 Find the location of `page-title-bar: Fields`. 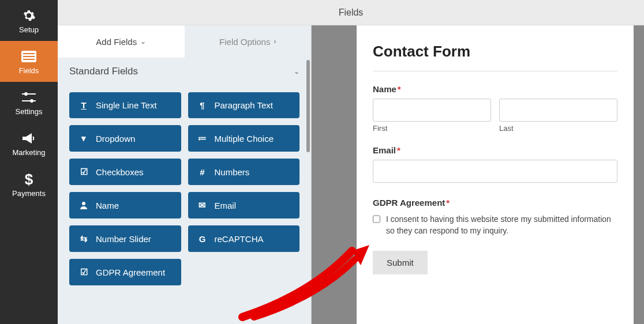

page-title-bar: Fields is located at coordinates (351, 13).